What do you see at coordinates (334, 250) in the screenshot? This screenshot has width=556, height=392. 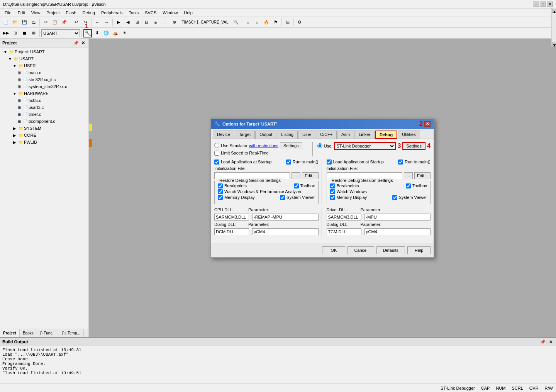 I see `ok-btn: OK` at bounding box center [334, 250].